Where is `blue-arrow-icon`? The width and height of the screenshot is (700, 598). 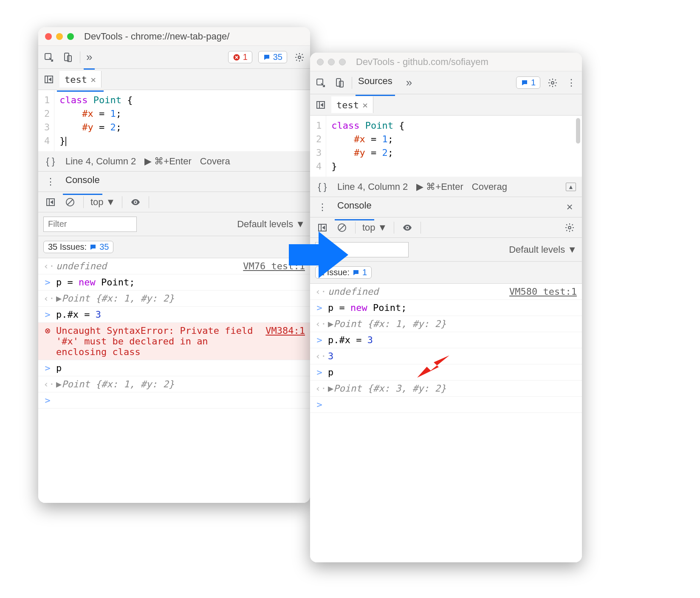 blue-arrow-icon is located at coordinates (319, 255).